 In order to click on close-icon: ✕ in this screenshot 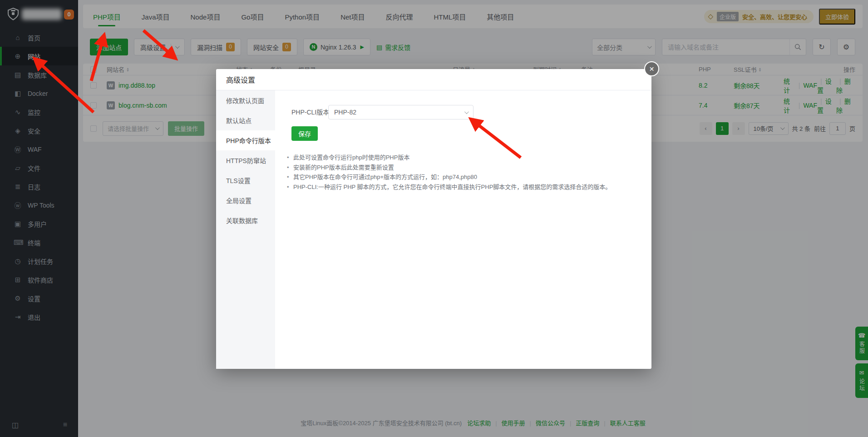, I will do `click(652, 69)`.